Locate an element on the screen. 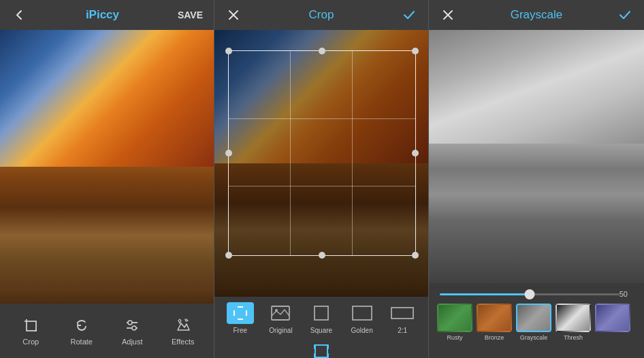 This screenshot has height=358, width=644. effects-header: Grayscale is located at coordinates (536, 15).